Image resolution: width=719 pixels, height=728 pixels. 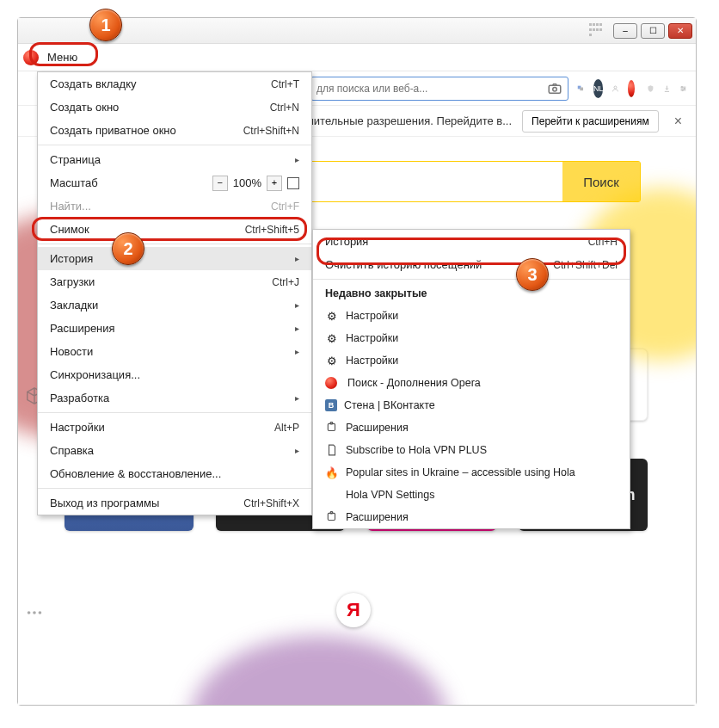 I want to click on translate-icon, so click(x=581, y=89).